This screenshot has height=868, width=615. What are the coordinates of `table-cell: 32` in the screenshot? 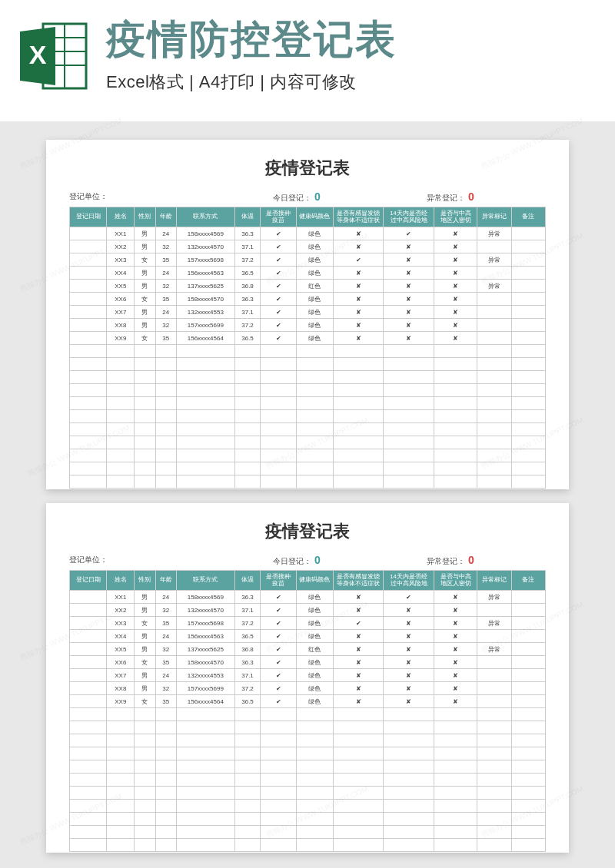 It's located at (166, 326).